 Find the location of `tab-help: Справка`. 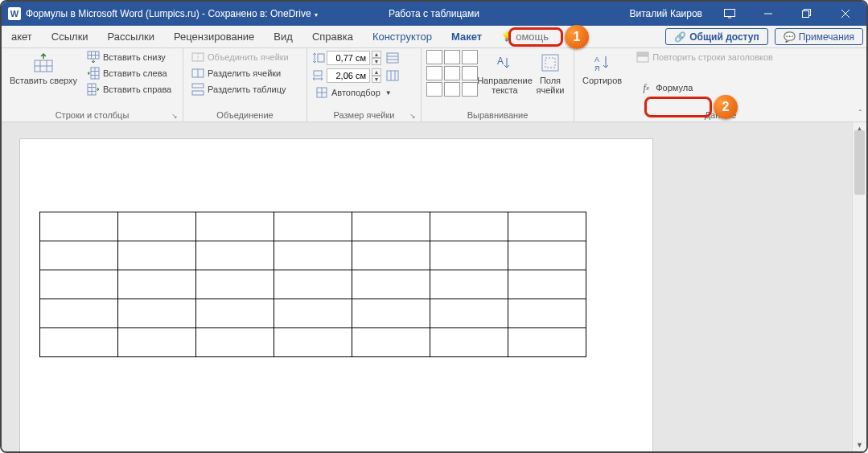

tab-help: Справка is located at coordinates (333, 37).